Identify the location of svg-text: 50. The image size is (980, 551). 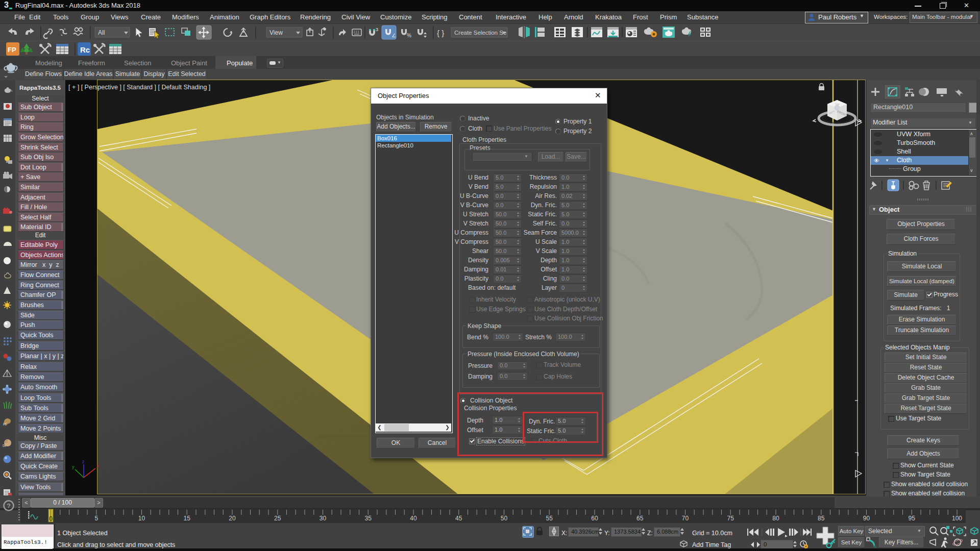
(504, 518).